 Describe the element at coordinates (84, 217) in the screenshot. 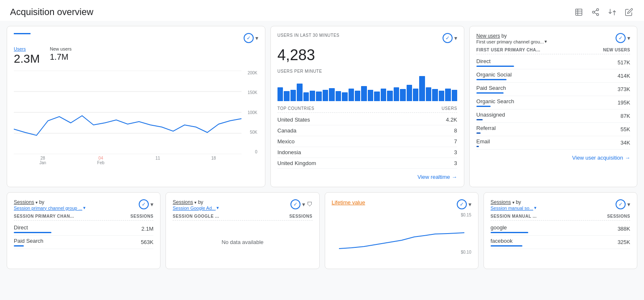

I see `sessions-channel-list-header: SESSION PRIMARY CHAN... SESSIONS` at that location.